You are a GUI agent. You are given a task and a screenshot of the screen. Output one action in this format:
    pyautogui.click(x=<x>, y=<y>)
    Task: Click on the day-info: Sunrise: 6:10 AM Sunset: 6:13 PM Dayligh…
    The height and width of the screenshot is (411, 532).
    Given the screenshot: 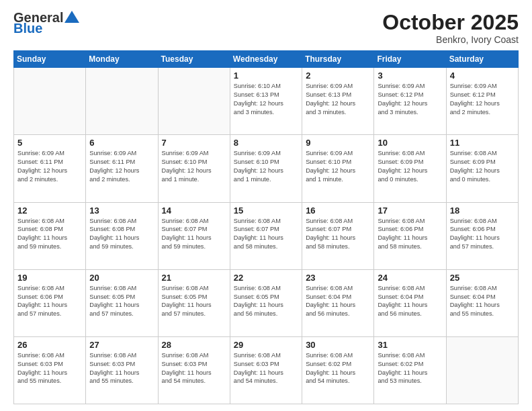 What is the action you would take?
    pyautogui.click(x=266, y=99)
    